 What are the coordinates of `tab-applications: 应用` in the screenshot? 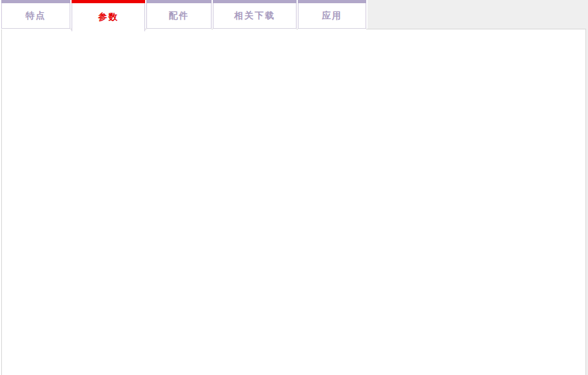 It's located at (332, 15).